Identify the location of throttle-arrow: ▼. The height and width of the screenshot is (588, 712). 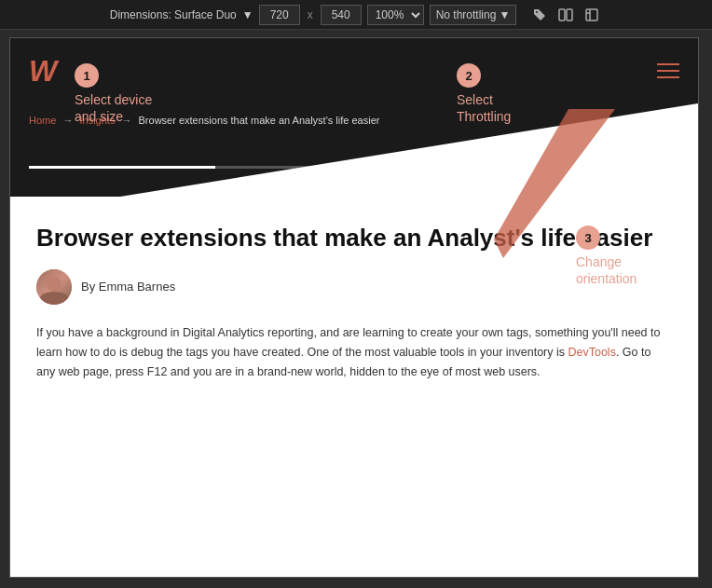
(504, 15).